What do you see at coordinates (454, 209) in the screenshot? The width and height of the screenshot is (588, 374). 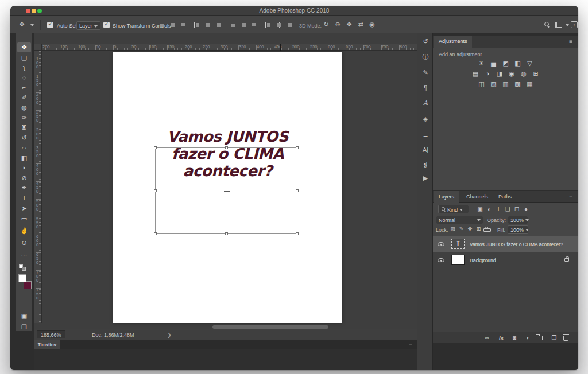 I see `layer-filter-dropdown: Kind` at bounding box center [454, 209].